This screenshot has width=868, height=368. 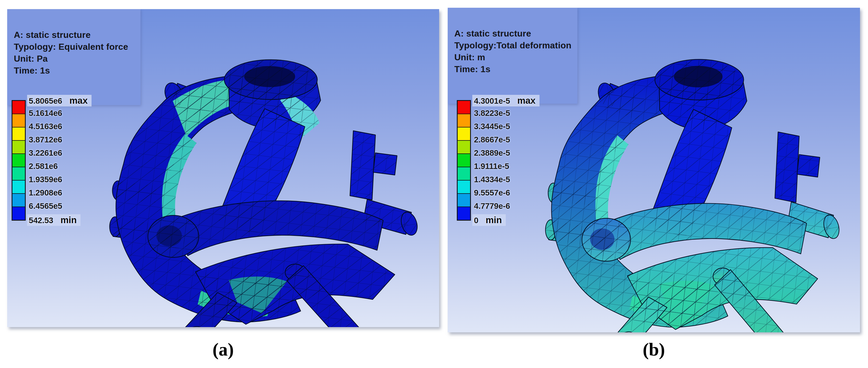 What do you see at coordinates (71, 53) in the screenshot?
I see `analysis-header: A: static structure Typology: Equivalent…` at bounding box center [71, 53].